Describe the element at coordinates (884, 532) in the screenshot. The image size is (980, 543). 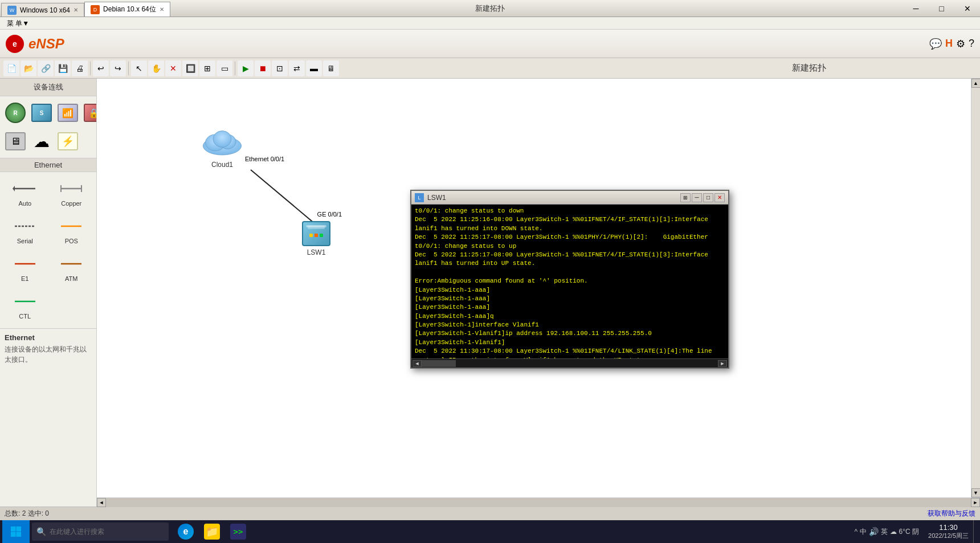
I see `tray-lang: 英` at that location.